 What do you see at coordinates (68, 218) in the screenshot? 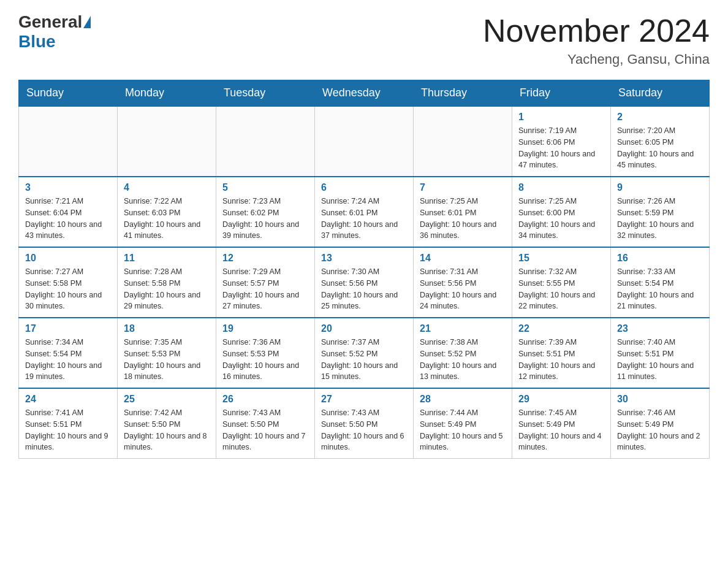
I see `day-info: Sunrise: 7:21 AMSunset: 6:04 PMDaylight:…` at bounding box center [68, 218].